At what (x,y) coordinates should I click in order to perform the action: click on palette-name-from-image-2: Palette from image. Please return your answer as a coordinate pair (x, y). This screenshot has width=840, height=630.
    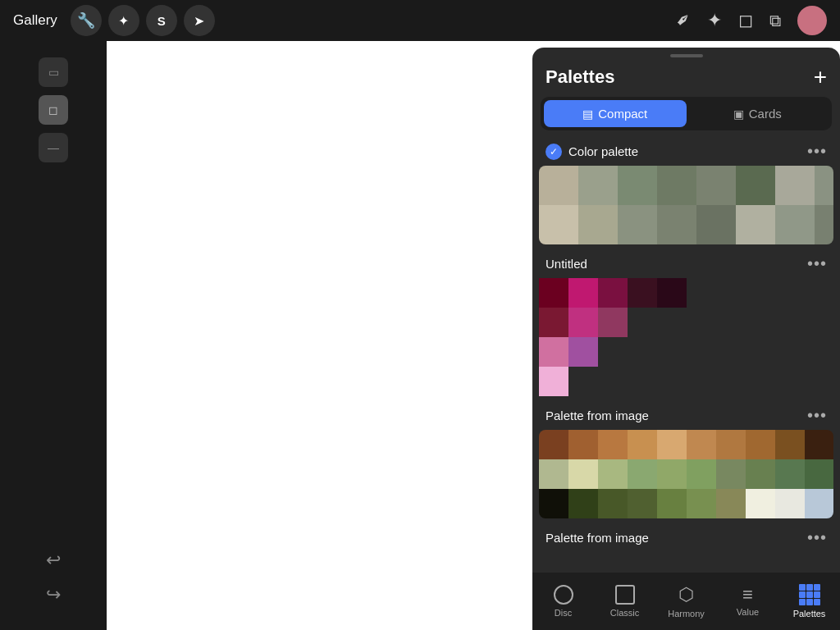
    Looking at the image, I should click on (597, 538).